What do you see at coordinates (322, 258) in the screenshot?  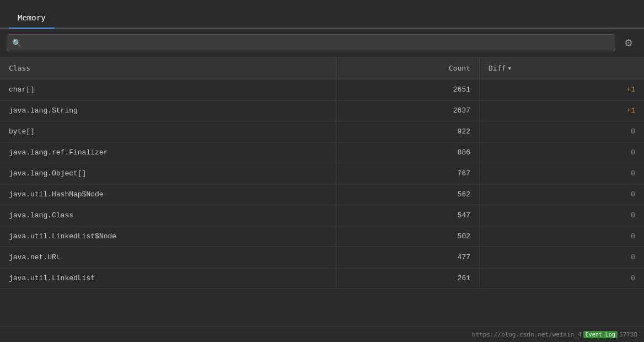 I see `table-row: java.net.URL4770` at bounding box center [322, 258].